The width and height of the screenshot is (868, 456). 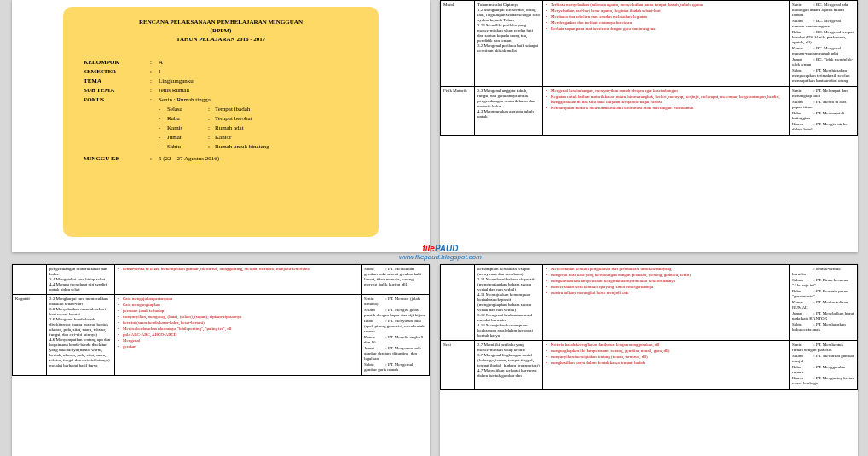 I want to click on table-bottom-right: kemampuan berbahasa reseptif (menyimak d…, so click(x=649, y=327).